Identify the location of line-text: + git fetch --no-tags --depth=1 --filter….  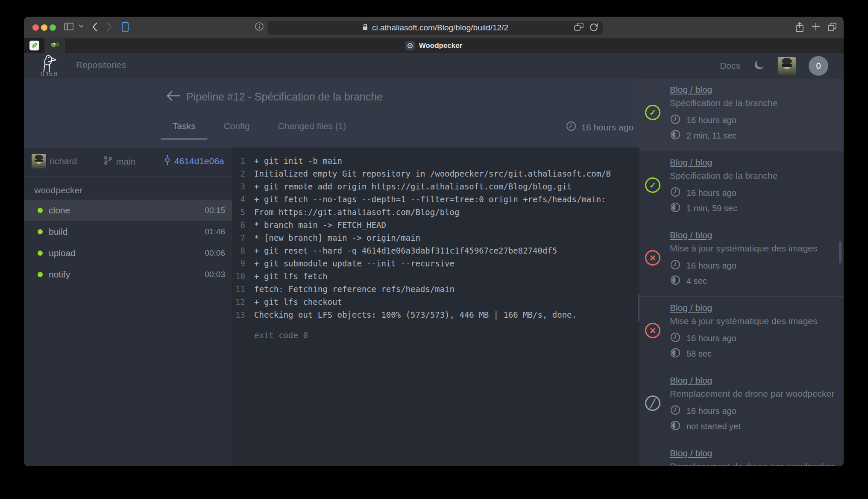
(430, 199).